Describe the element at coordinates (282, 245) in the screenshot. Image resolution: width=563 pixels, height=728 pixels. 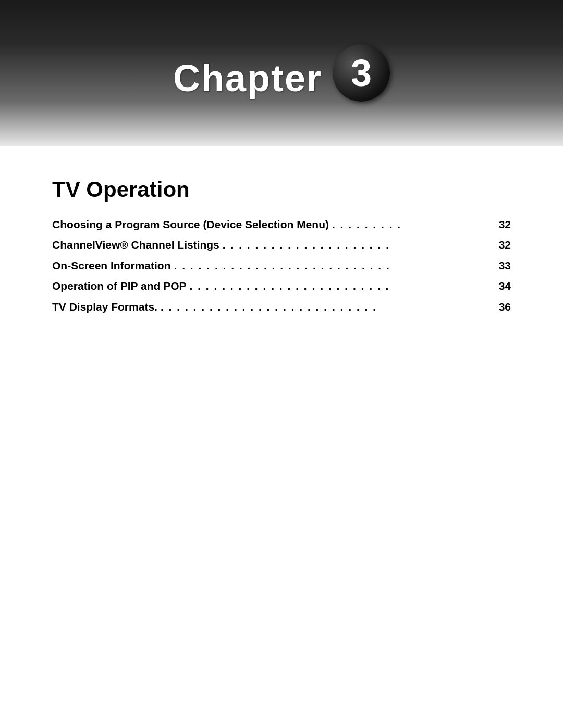
I see `toc-item: ChannelView® Channel Listings . . . . . …` at that location.